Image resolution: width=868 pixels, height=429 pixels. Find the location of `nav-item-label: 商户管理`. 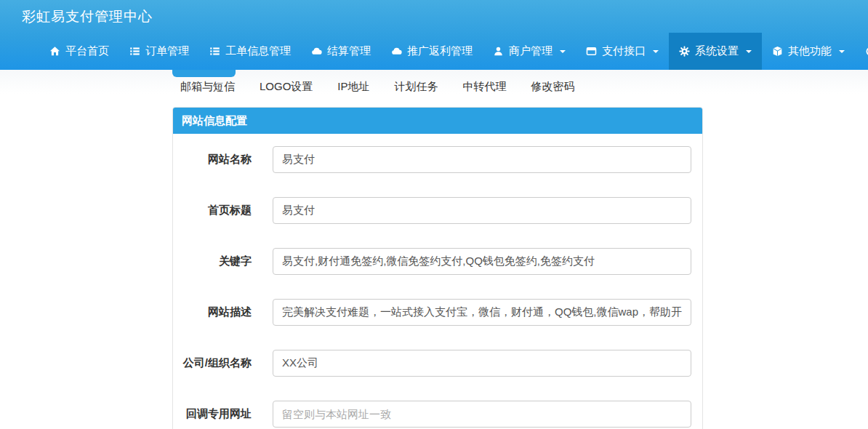

nav-item-label: 商户管理 is located at coordinates (531, 51).